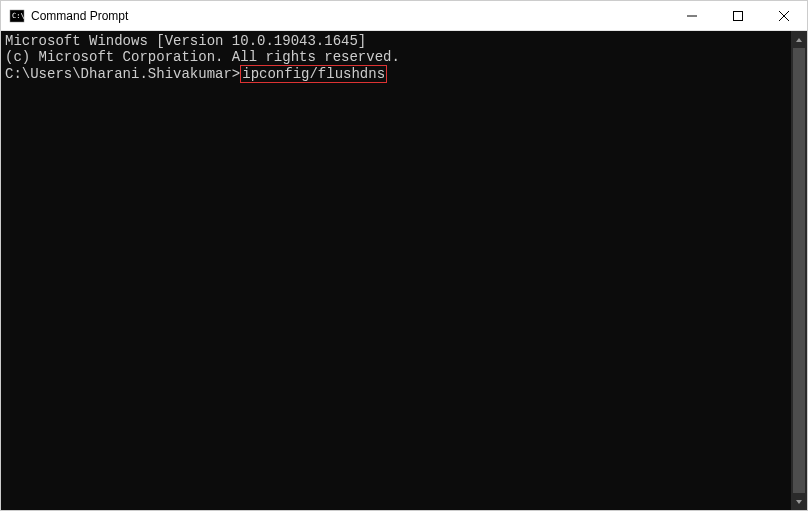  What do you see at coordinates (799, 270) in the screenshot?
I see `scroll-thumb` at bounding box center [799, 270].